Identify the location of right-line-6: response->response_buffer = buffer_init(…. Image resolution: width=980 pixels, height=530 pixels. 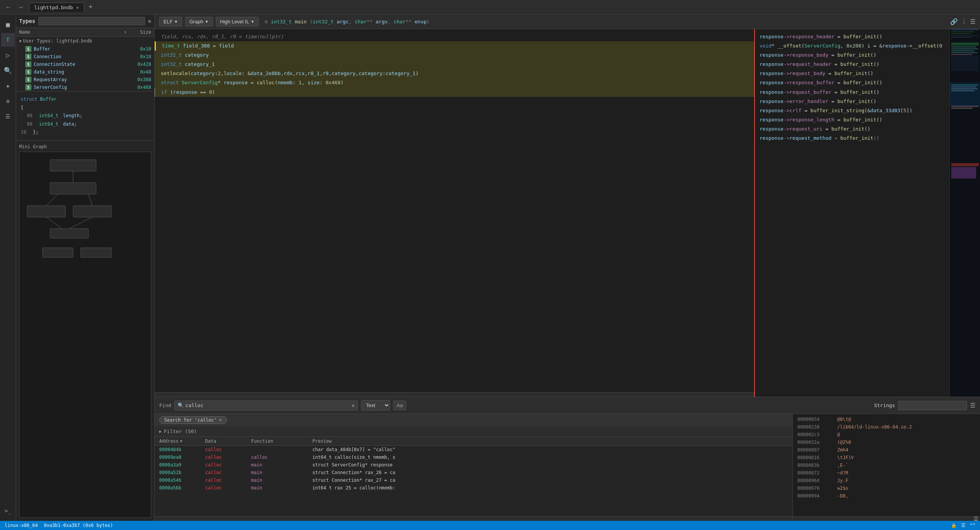
(852, 83).